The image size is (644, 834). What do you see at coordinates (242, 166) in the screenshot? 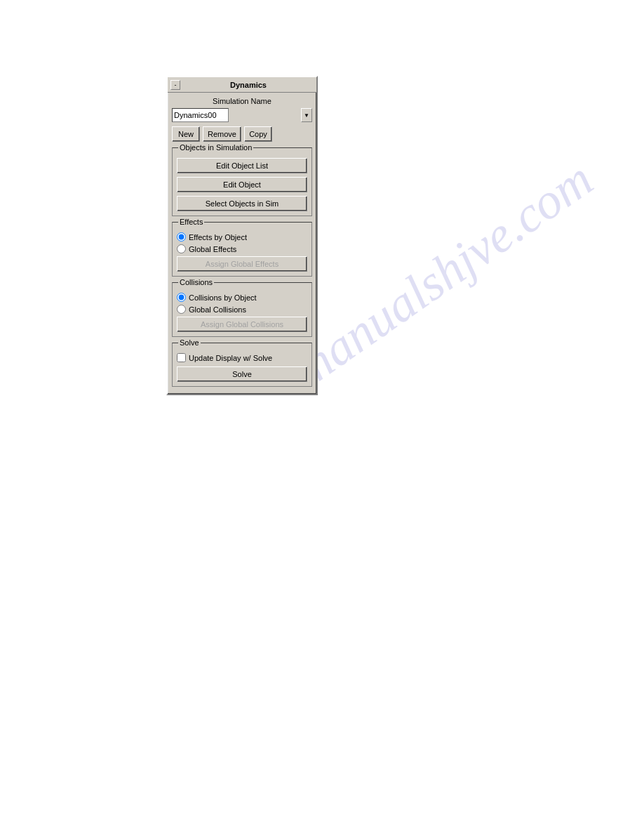
I see `edit-object-list-button: Edit Object List` at bounding box center [242, 166].